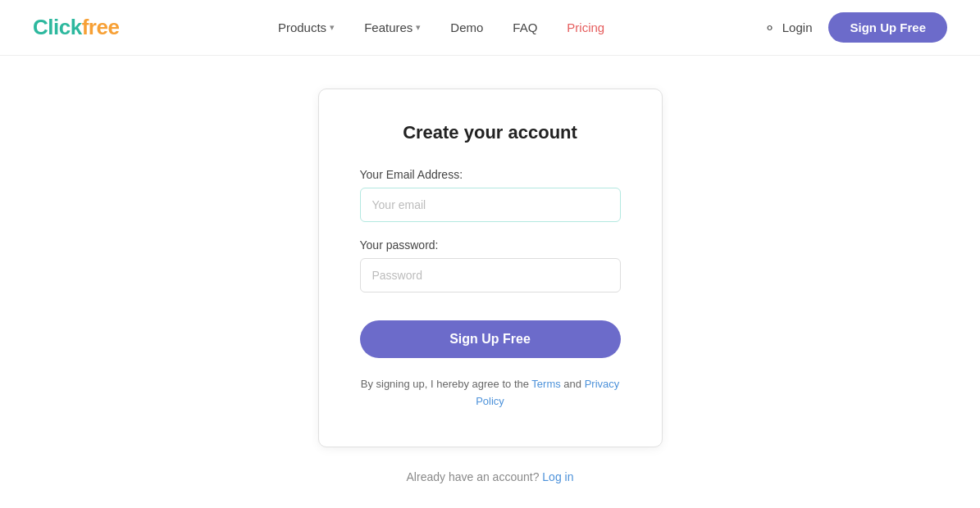 The height and width of the screenshot is (508, 980). What do you see at coordinates (797, 28) in the screenshot?
I see `login-label: Login` at bounding box center [797, 28].